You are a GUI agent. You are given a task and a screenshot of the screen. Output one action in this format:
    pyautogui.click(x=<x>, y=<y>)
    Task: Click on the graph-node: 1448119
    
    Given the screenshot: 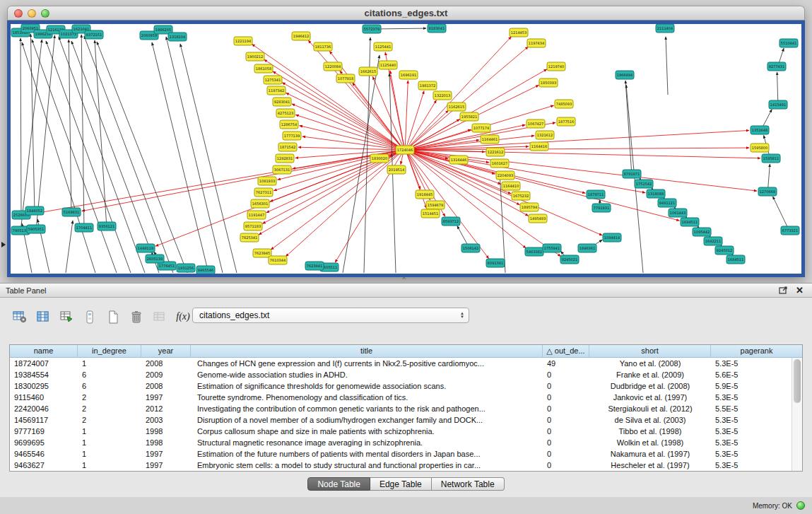 What is the action you would take?
    pyautogui.click(x=146, y=248)
    